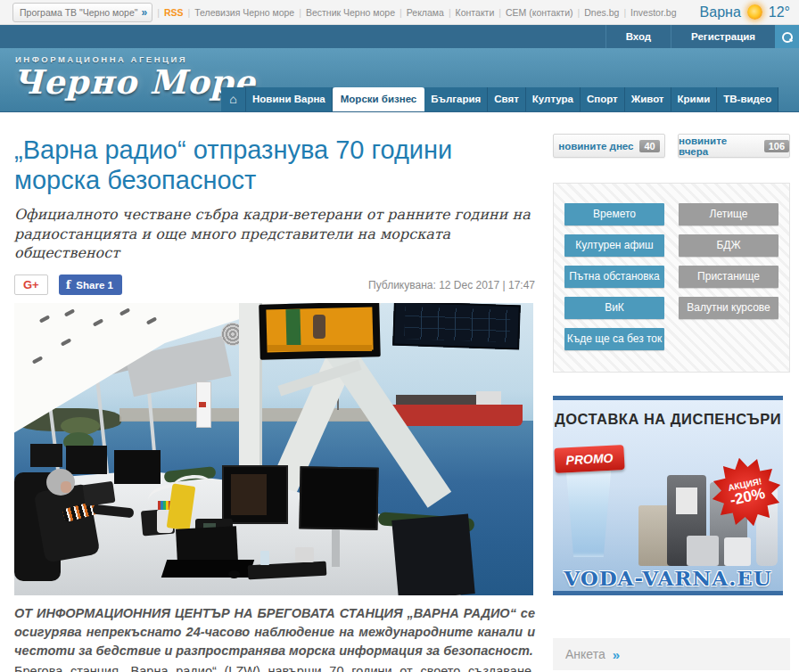 This screenshot has height=672, width=799. What do you see at coordinates (174, 12) in the screenshot?
I see `top-link-rss: RSS` at bounding box center [174, 12].